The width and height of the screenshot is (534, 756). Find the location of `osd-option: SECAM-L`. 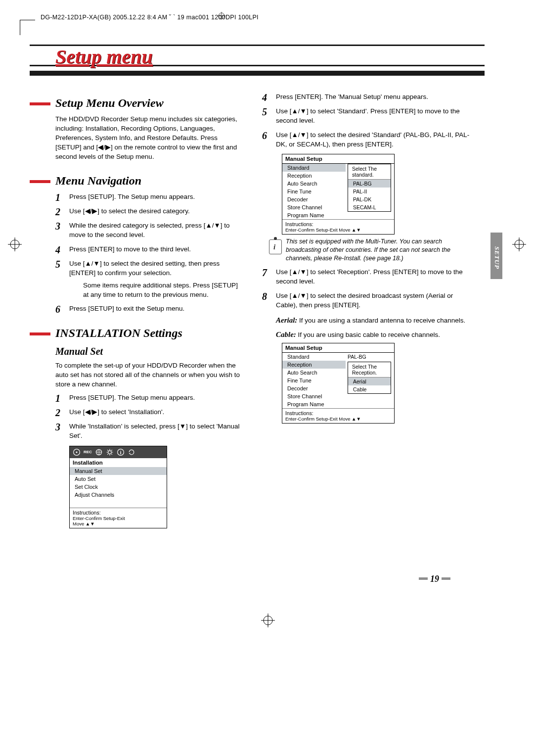

osd-option: SECAM-L is located at coordinates (369, 207).